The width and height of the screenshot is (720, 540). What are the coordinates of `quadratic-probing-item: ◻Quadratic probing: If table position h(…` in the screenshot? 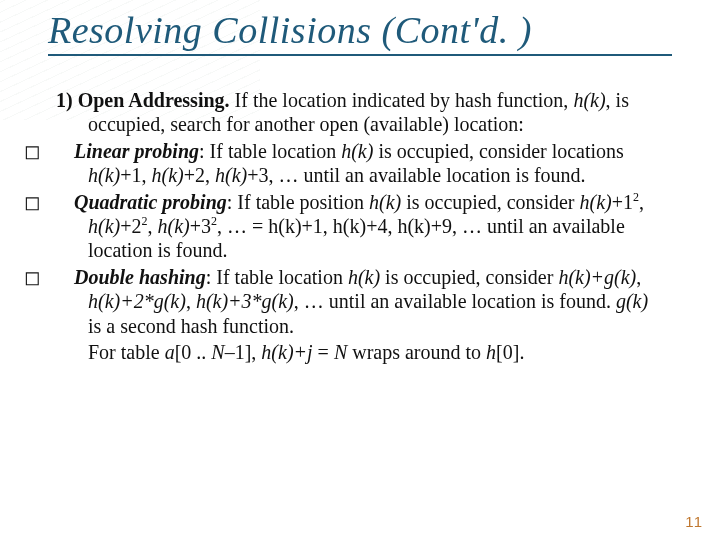 It's located at (360, 226).